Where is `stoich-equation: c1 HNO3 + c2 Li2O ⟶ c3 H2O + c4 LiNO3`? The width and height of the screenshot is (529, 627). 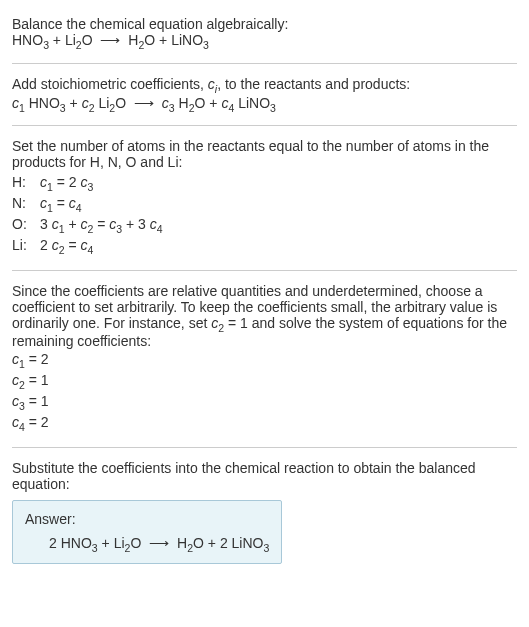
stoich-equation: c1 HNO3 + c2 Li2O ⟶ c3 H2O + c4 LiNO3 is located at coordinates (264, 104).